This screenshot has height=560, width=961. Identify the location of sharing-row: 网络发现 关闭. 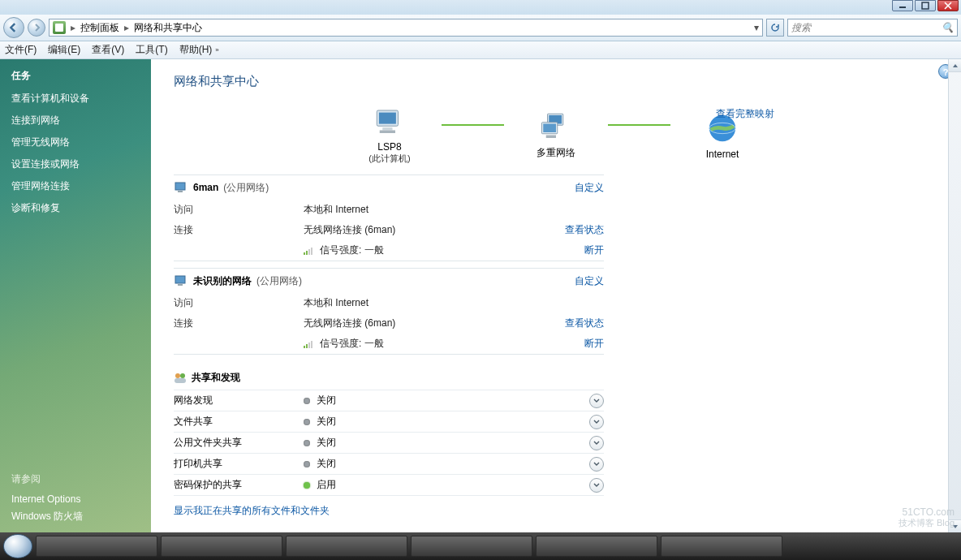
(389, 401).